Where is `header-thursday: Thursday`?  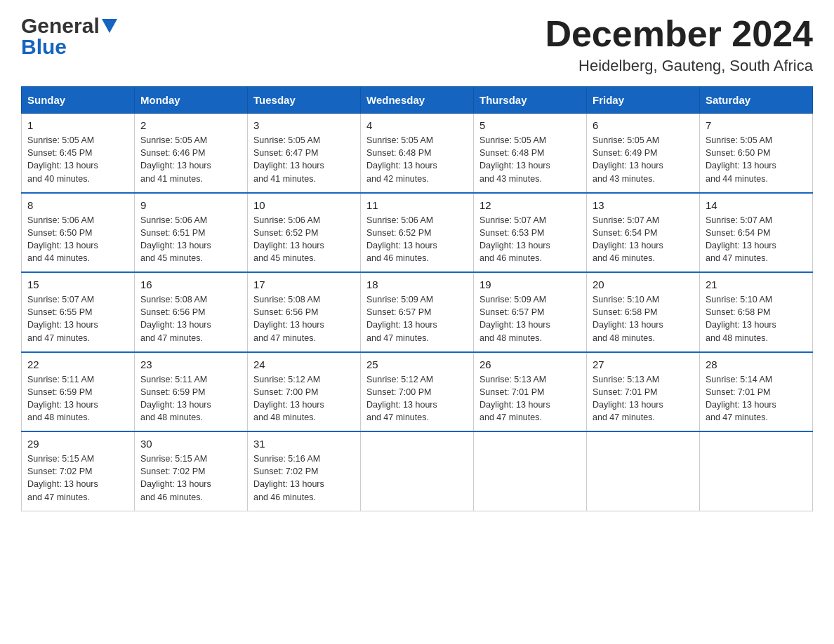 header-thursday: Thursday is located at coordinates (531, 100).